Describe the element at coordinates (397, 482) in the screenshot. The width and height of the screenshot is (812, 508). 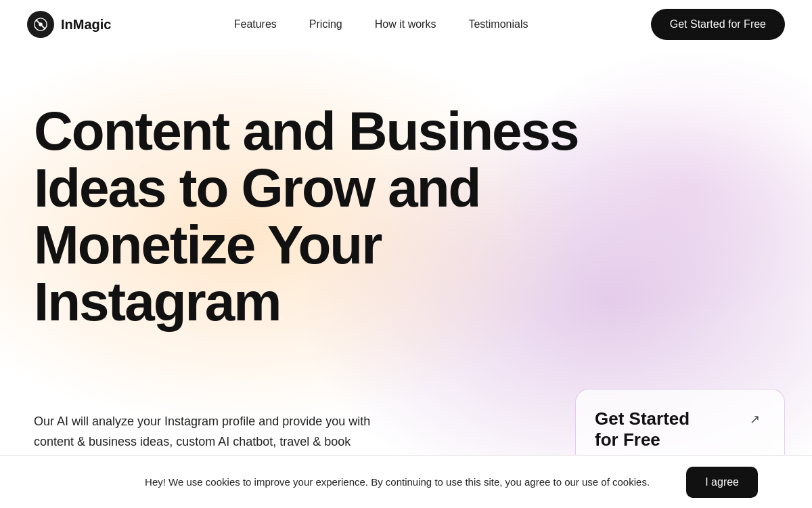
I see `cookie-message: Hey! We use cookies to improve your expe…` at that location.